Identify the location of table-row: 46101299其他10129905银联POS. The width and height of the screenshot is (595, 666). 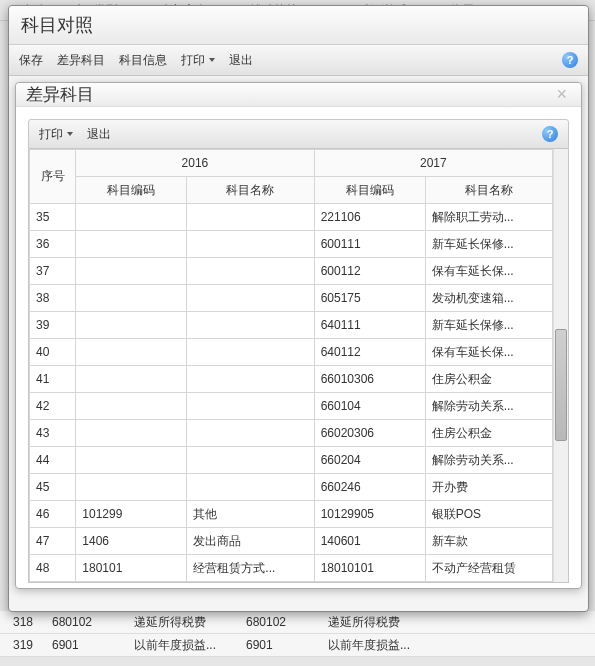
(292, 514).